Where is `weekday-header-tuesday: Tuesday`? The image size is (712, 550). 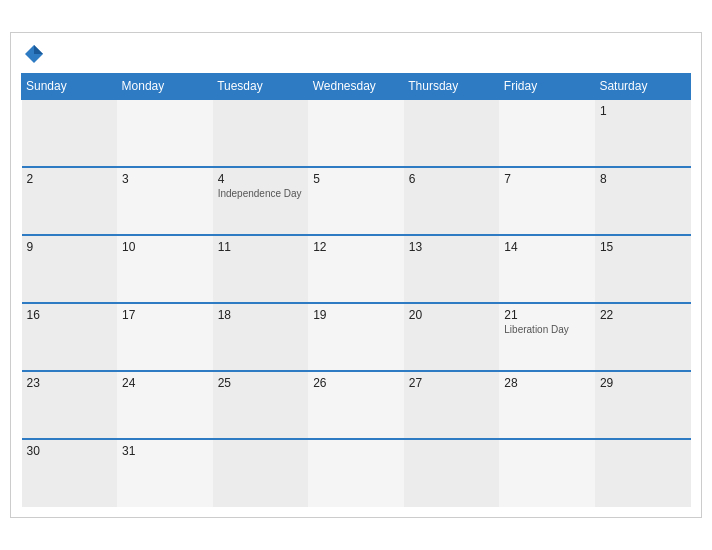 weekday-header-tuesday: Tuesday is located at coordinates (261, 87).